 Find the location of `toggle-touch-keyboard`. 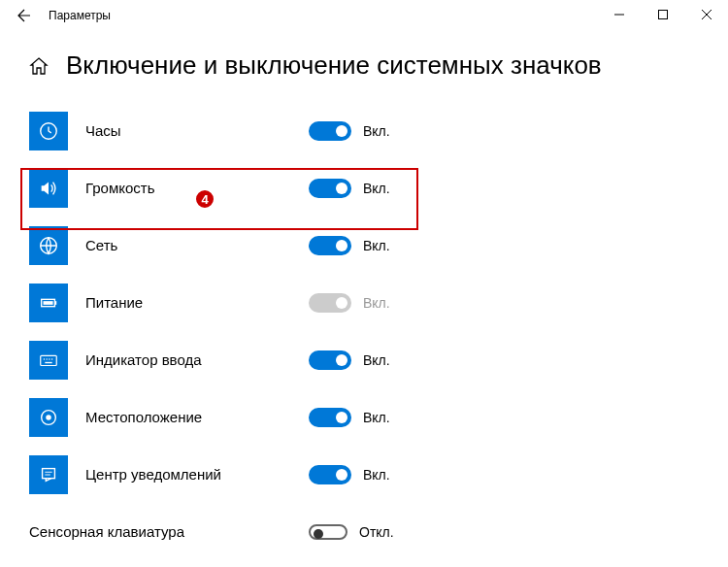

toggle-touch-keyboard is located at coordinates (328, 532).